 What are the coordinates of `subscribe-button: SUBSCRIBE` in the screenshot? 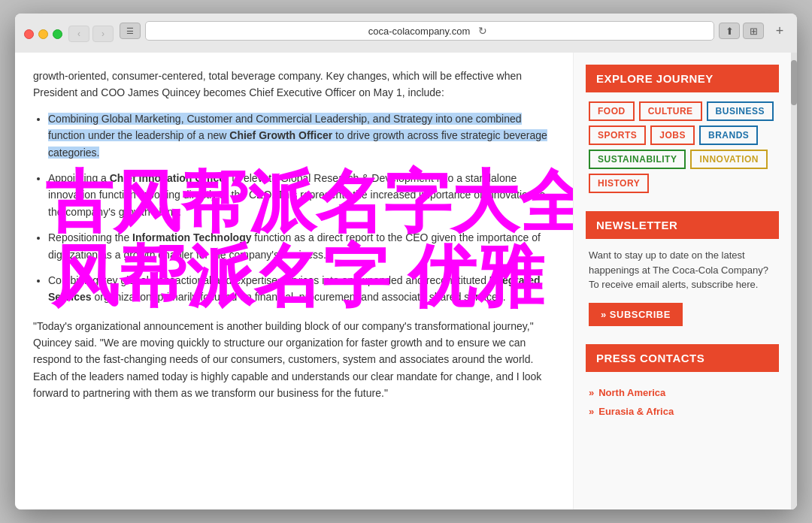 It's located at (636, 314).